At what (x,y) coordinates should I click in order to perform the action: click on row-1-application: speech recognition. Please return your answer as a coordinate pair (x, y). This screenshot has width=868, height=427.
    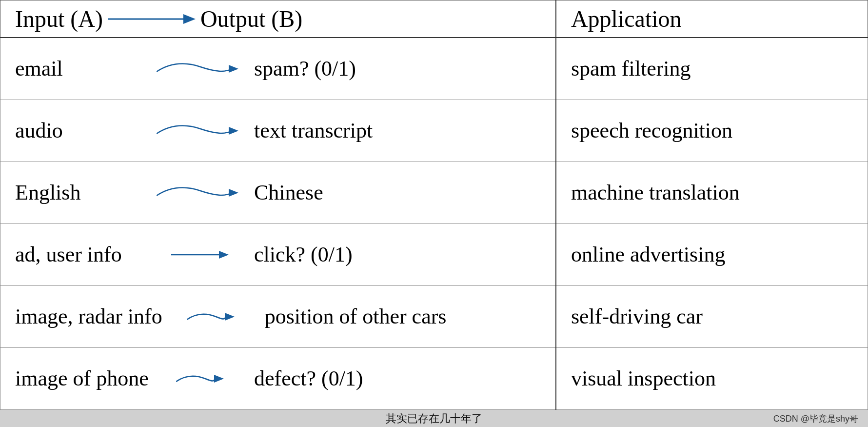
    Looking at the image, I should click on (712, 131).